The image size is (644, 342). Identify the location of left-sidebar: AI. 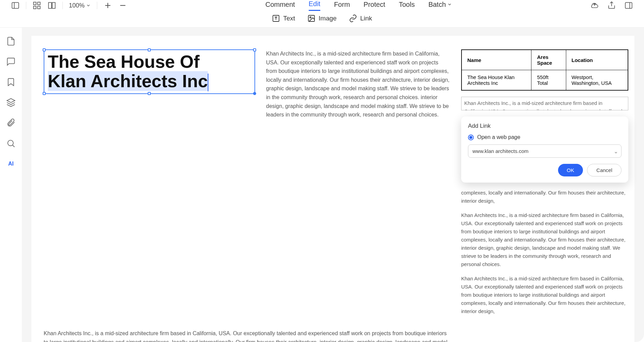
(11, 185).